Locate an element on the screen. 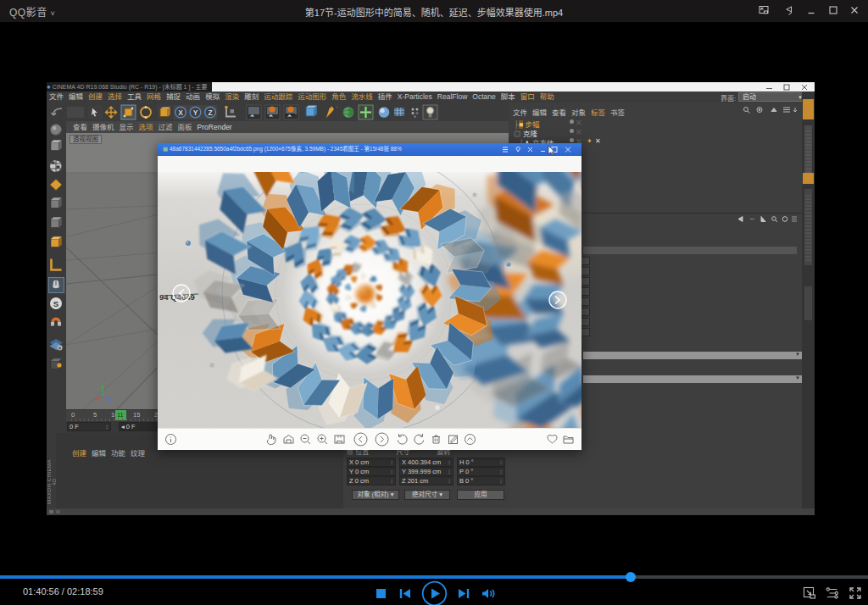 Image resolution: width=868 pixels, height=605 pixels. svg-text: 0 is located at coordinates (73, 415).